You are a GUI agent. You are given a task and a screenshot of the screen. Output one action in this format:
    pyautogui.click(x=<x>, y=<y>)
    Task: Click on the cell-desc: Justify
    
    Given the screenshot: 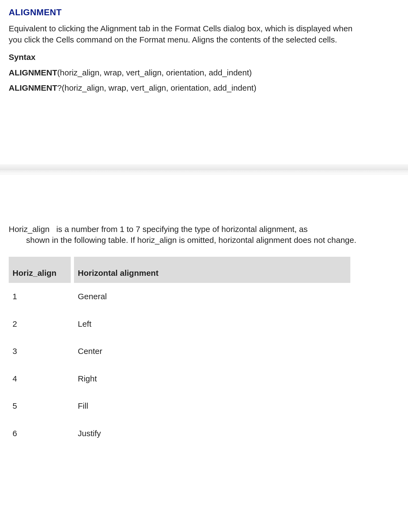 What is the action you would take?
    pyautogui.click(x=212, y=433)
    